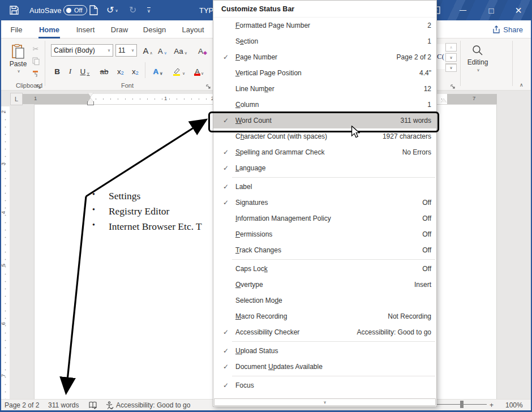 Image resolution: width=532 pixels, height=412 pixels. What do you see at coordinates (155, 29) in the screenshot?
I see `tab-design: Design` at bounding box center [155, 29].